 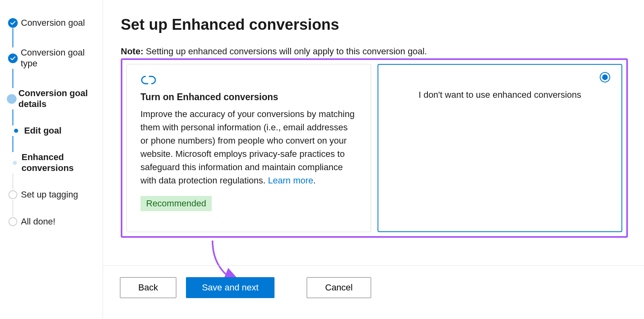 What do you see at coordinates (285, 51) in the screenshot?
I see `note-body: Setting up enhanced conversions will onl…` at bounding box center [285, 51].